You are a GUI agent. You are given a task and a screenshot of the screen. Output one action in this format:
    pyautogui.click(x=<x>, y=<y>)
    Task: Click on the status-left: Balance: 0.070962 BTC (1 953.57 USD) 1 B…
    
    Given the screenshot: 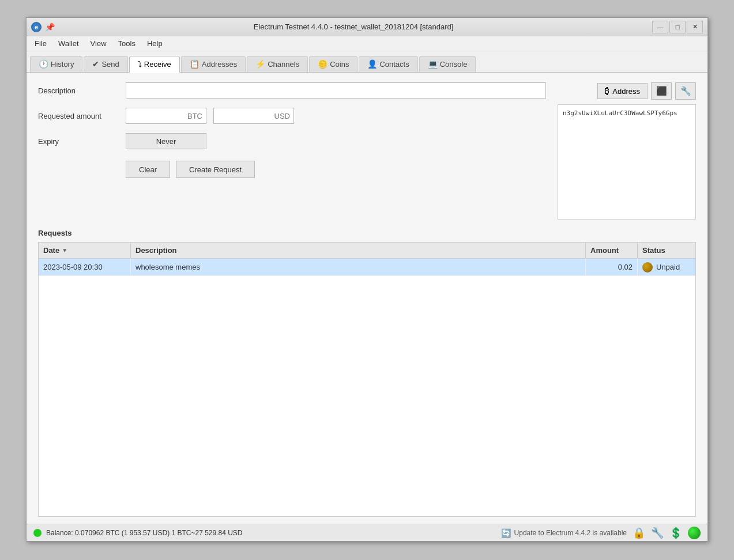 What is the action you would take?
    pyautogui.click(x=138, y=533)
    